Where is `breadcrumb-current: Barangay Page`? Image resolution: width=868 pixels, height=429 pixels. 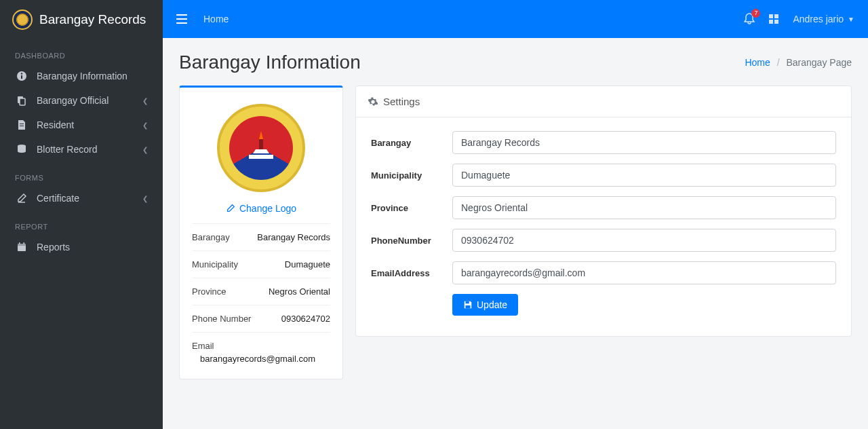
breadcrumb-current: Barangay Page is located at coordinates (819, 62).